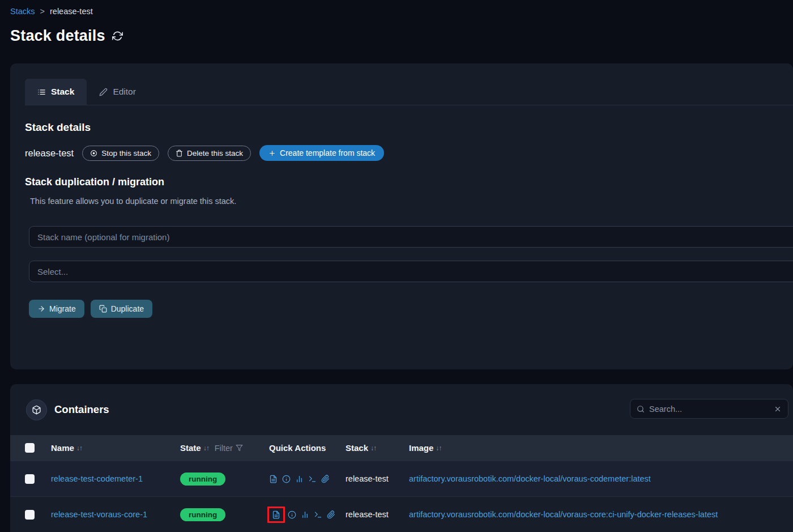  I want to click on delete-stack-label: Delete this stack, so click(215, 153).